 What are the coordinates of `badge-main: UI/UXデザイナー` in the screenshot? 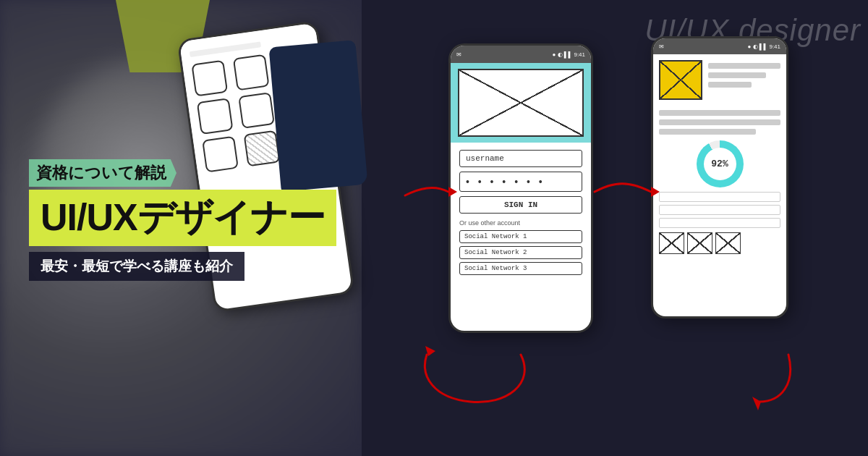 It's located at (182, 218).